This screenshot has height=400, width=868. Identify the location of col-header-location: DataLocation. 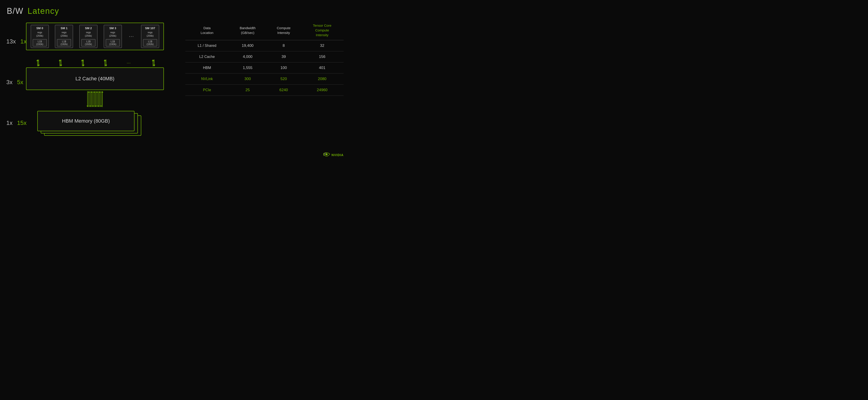
(207, 30).